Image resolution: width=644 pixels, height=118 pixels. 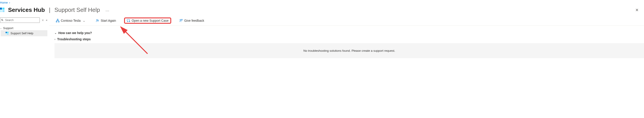 I want to click on sitemap-icon, so click(x=58, y=21).